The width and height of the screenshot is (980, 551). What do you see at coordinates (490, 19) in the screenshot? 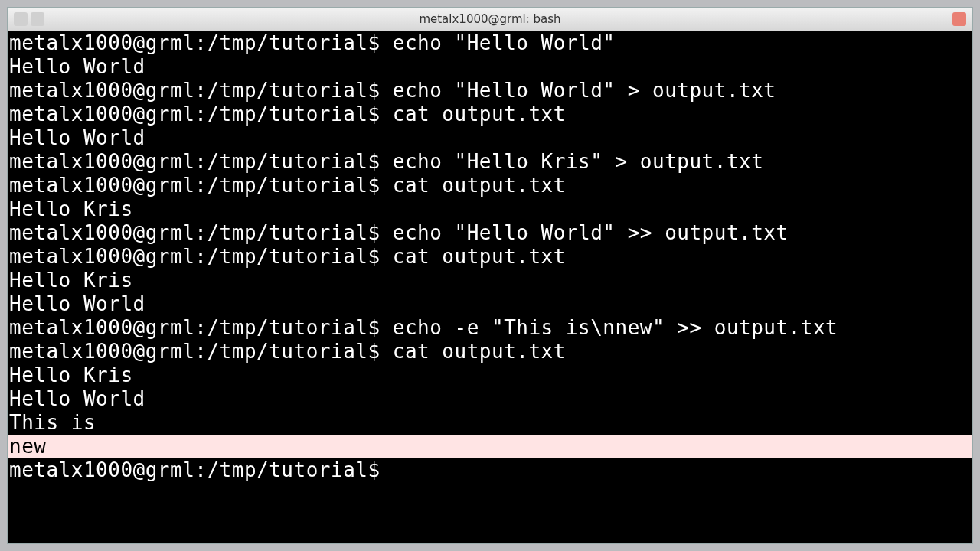
I see `window-title: metalx1000@grml: bash` at bounding box center [490, 19].